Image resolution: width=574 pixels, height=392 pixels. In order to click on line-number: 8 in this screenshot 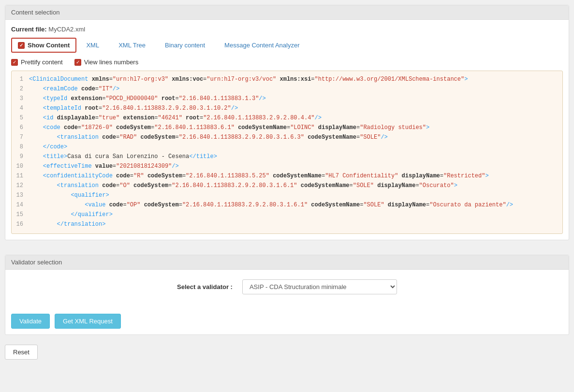, I will do `click(20, 147)`.